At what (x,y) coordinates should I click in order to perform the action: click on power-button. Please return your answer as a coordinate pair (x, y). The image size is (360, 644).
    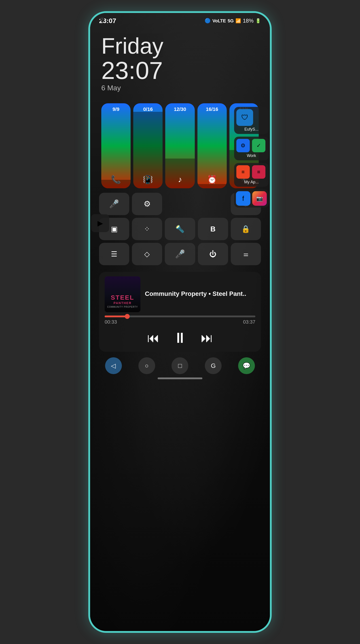
    Looking at the image, I should click on (271, 172).